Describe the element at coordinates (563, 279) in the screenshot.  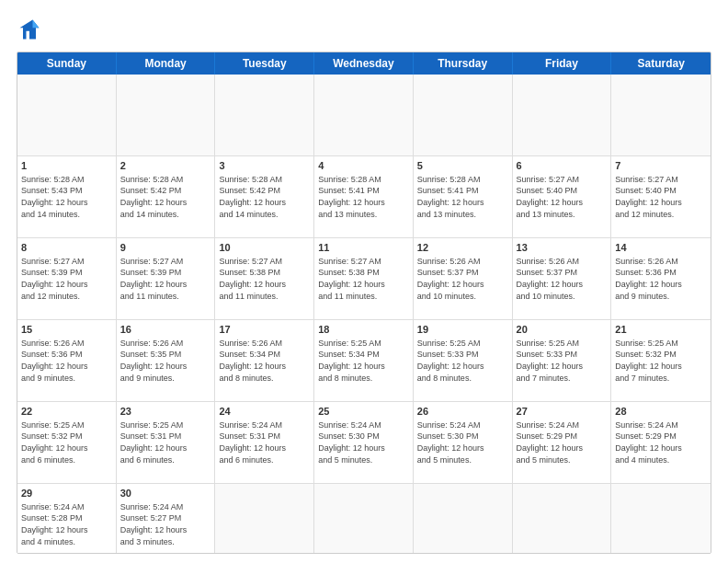
I see `day-info: Sunrise: 5:26 AM Sunset: 5:37 PM Dayligh…` at that location.